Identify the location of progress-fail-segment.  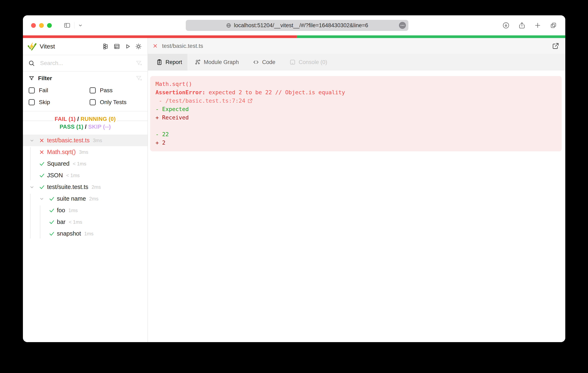
(160, 37).